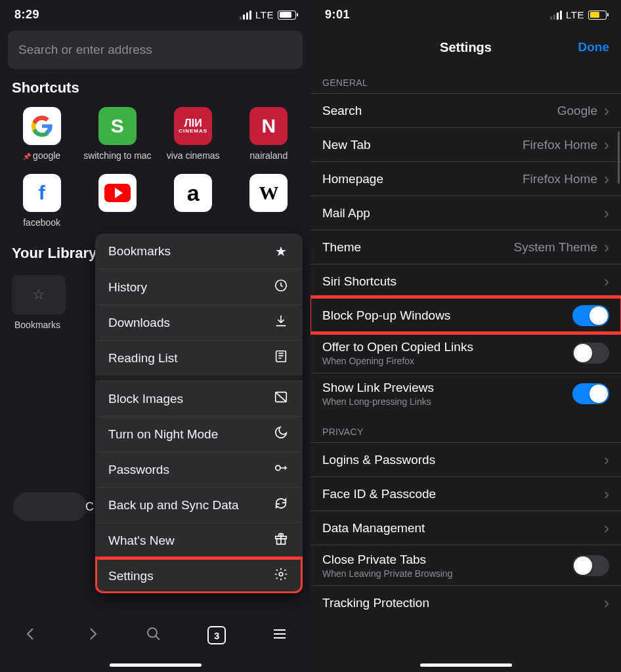 The width and height of the screenshot is (621, 672). I want to click on menu-label: Turn on Night Mode, so click(163, 434).